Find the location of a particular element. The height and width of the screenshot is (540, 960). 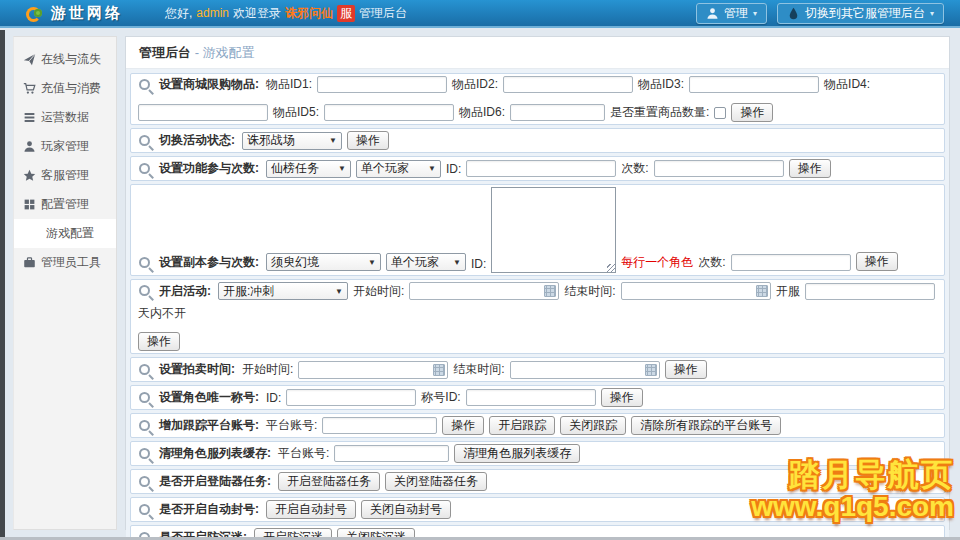

sidebar-item-service-manage: 客服管理 is located at coordinates (65, 176).